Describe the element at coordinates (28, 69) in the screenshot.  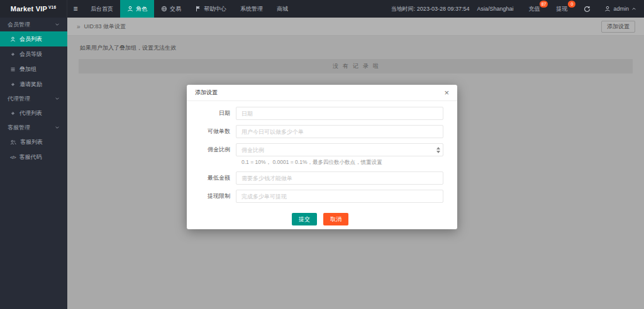
I see `sidebar-item-label: 叠加组` at that location.